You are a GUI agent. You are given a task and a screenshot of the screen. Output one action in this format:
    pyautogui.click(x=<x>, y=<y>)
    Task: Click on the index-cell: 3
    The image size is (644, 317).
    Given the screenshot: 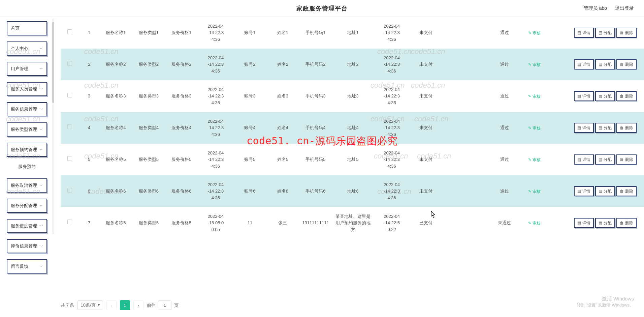 What is the action you would take?
    pyautogui.click(x=89, y=96)
    